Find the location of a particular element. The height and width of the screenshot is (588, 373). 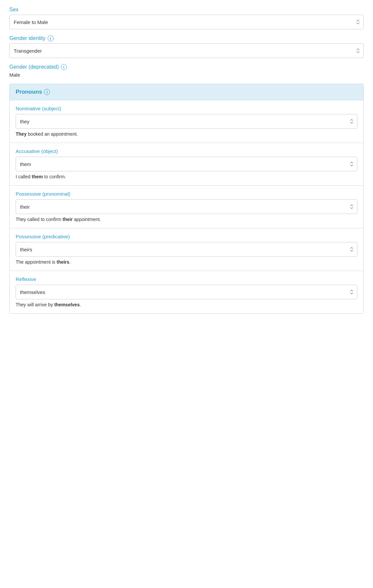

accusative-example-suffix: to confirm. is located at coordinates (55, 177).